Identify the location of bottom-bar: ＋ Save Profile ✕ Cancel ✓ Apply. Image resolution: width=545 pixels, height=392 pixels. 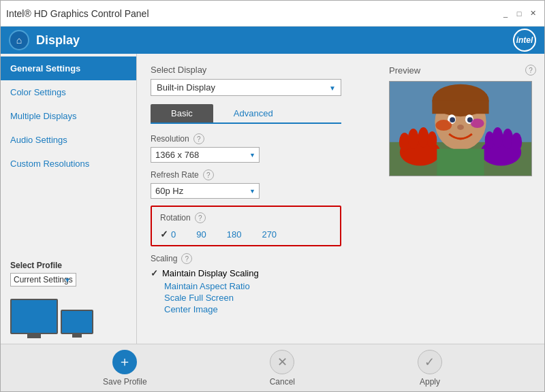
(272, 368).